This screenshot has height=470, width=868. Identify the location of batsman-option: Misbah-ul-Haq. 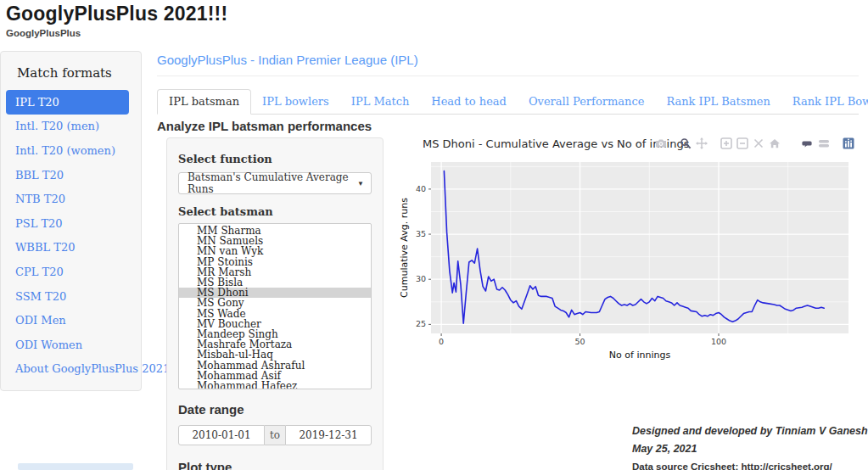
(275, 355).